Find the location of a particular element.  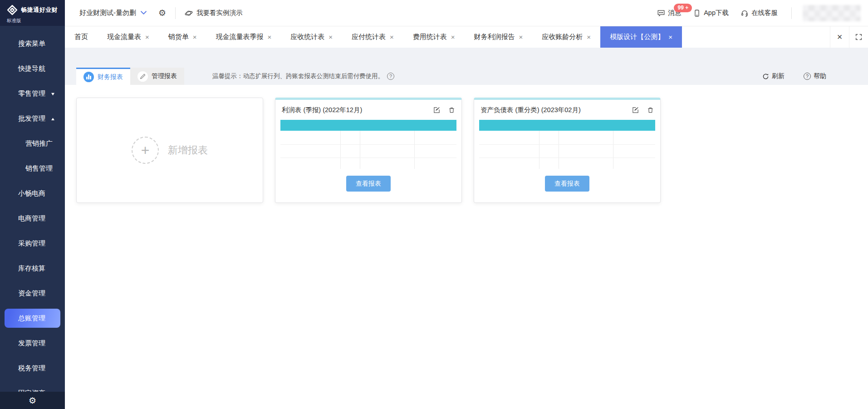

sidebar-item-发票管理: 发票管理 is located at coordinates (33, 343).